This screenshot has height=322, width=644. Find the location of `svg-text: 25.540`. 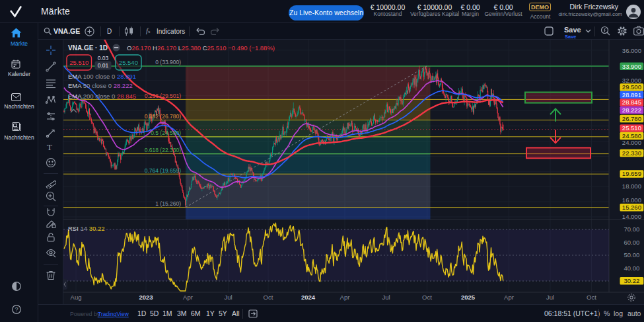

svg-text: 25.540 is located at coordinates (128, 62).